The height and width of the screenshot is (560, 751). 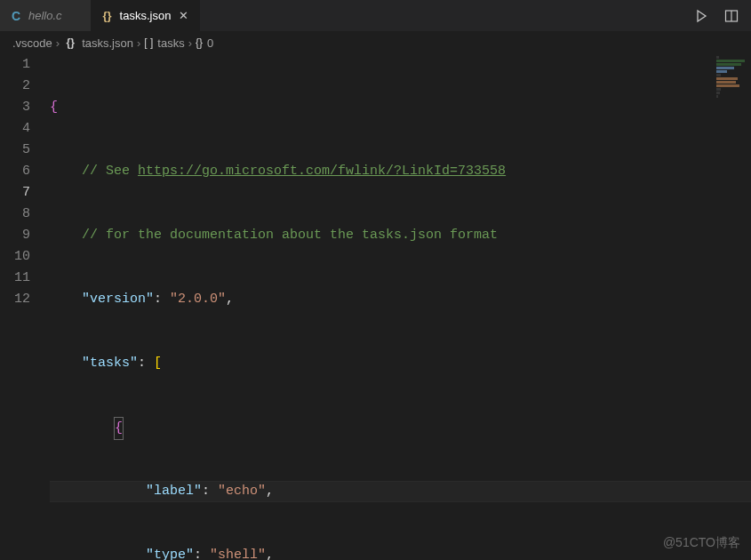 What do you see at coordinates (32, 43) in the screenshot?
I see `breadcrumb-item: .vscode` at bounding box center [32, 43].